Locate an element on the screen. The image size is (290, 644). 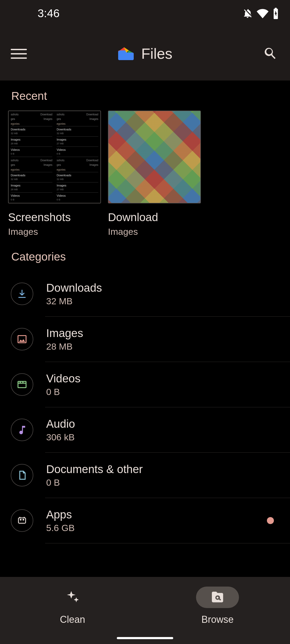
audio-icon is located at coordinates (22, 430).